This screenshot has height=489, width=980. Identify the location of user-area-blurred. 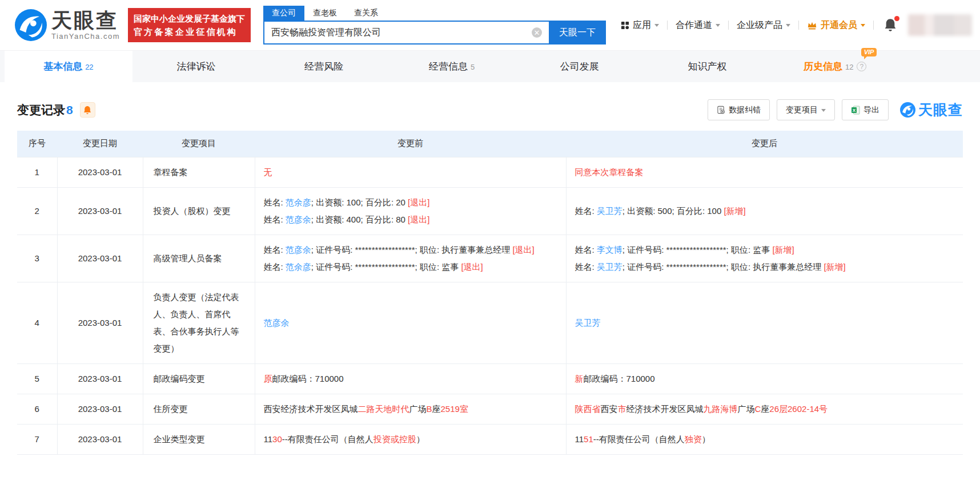
(940, 25).